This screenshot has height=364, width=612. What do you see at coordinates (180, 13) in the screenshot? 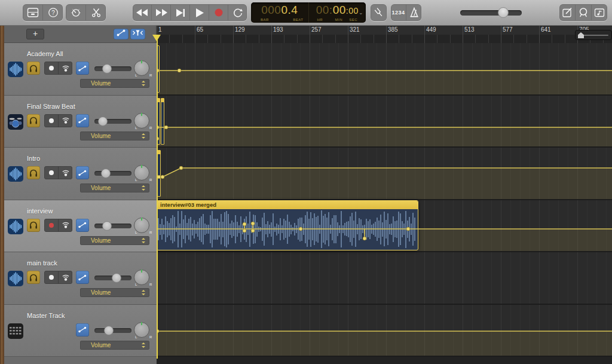
I see `go-to-end-button` at bounding box center [180, 13].